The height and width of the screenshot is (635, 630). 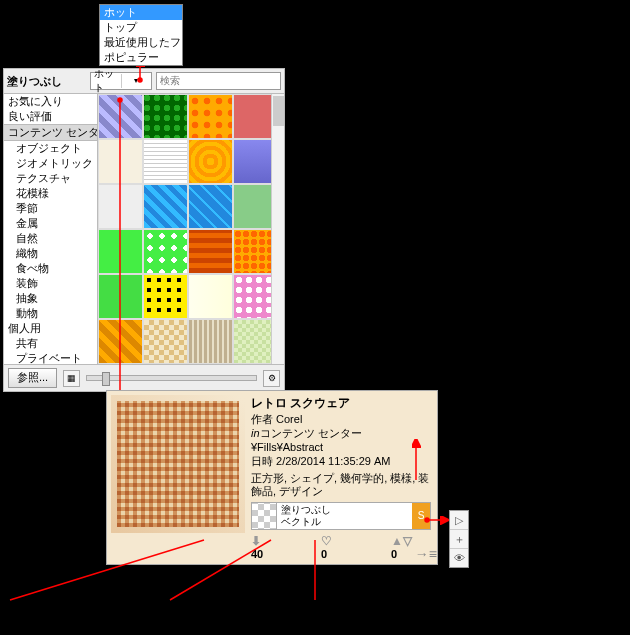 What do you see at coordinates (50, 102) in the screenshot?
I see `tree-item: お気に入り` at bounding box center [50, 102].